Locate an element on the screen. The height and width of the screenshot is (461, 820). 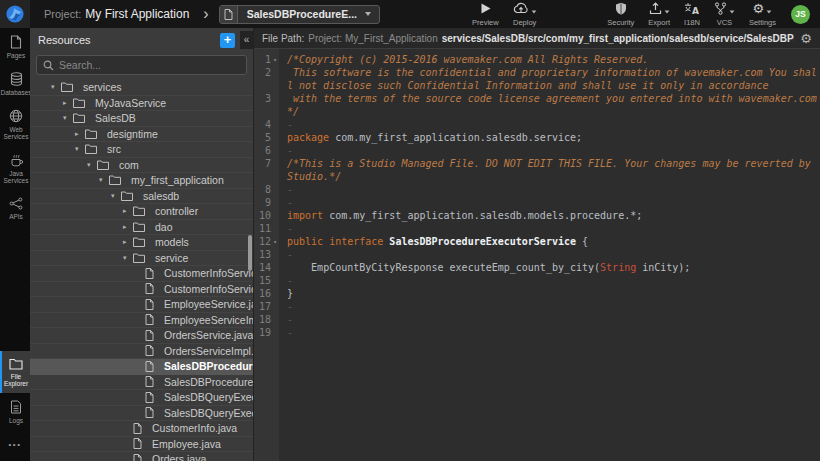
sidebar-item-pages: Pages is located at coordinates (15, 46).